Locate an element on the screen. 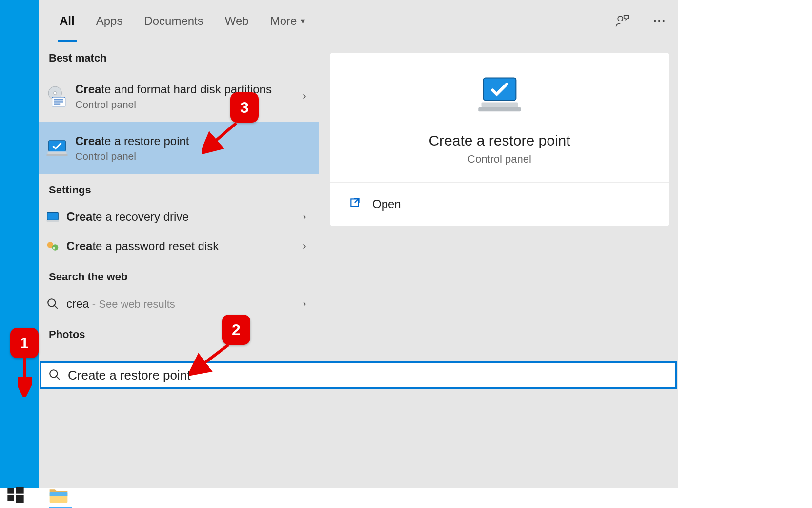 The image size is (812, 508). taskbar-left-strip is located at coordinates (20, 244).